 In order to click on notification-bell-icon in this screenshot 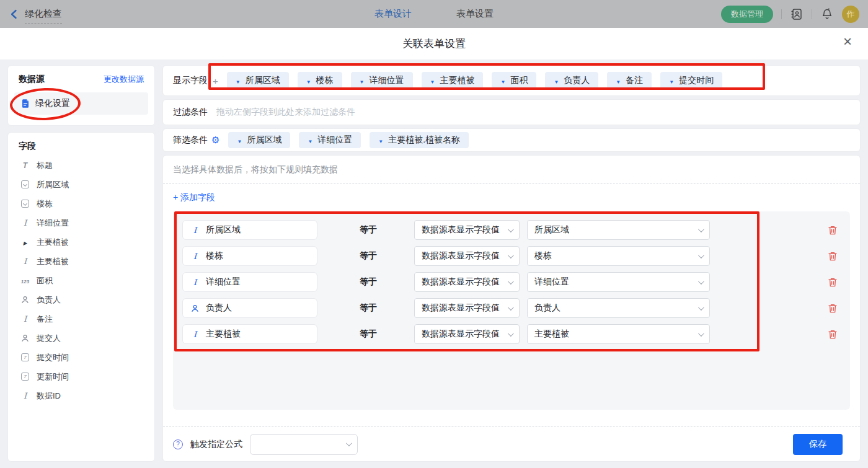, I will do `click(827, 14)`.